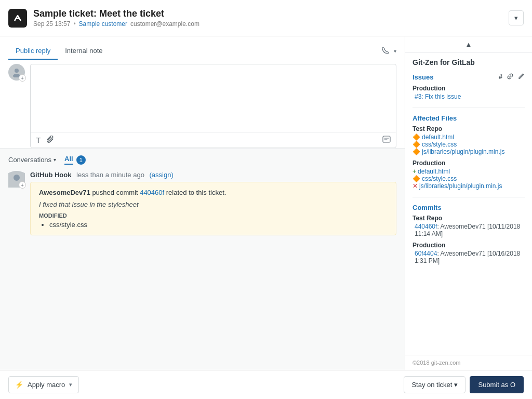  Describe the element at coordinates (469, 226) in the screenshot. I see `sidebar-commits-test-repo: Test Repo 440460f: AwesomeDev71 [10/11/2…` at that location.